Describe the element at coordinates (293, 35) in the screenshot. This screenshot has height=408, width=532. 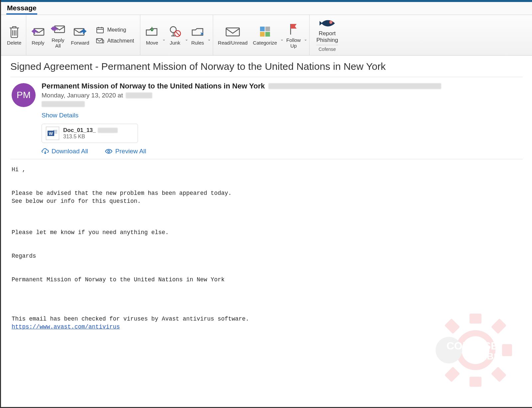
I see `follow-up-button: Follow Up` at that location.